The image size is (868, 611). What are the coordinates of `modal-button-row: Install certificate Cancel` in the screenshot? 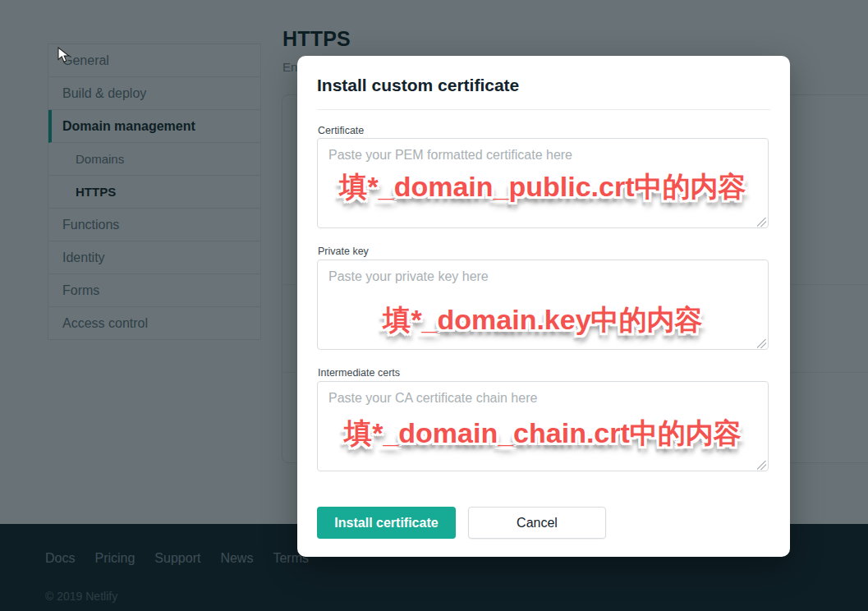 It's located at (462, 522).